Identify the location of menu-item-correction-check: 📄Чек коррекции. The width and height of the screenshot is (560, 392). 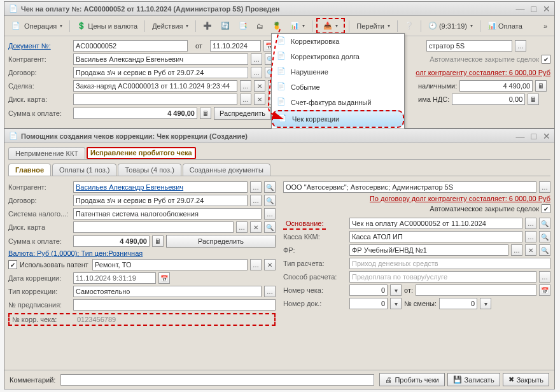
(338, 119).